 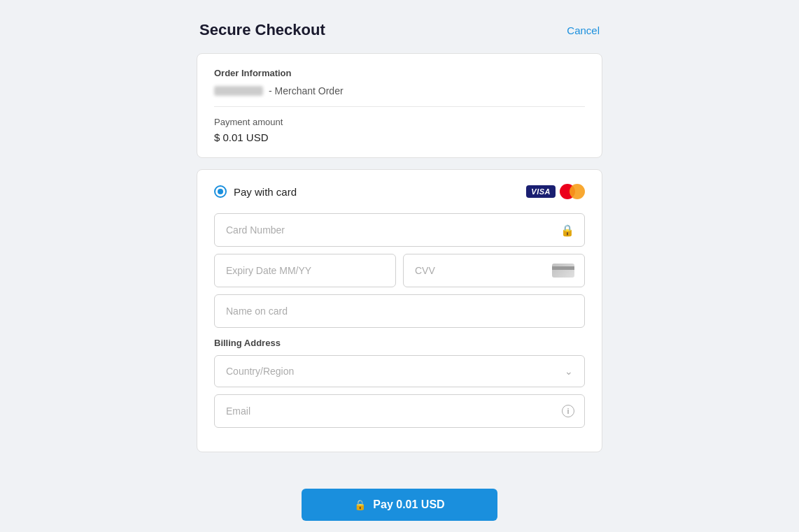 I want to click on cvv-card-icon, so click(x=563, y=271).